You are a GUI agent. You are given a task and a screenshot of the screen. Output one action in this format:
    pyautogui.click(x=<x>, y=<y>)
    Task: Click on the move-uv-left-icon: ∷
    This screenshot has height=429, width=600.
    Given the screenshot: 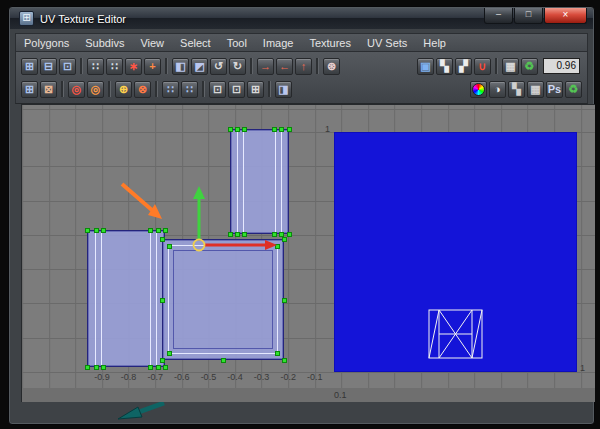 What is the action you would take?
    pyautogui.click(x=96, y=66)
    